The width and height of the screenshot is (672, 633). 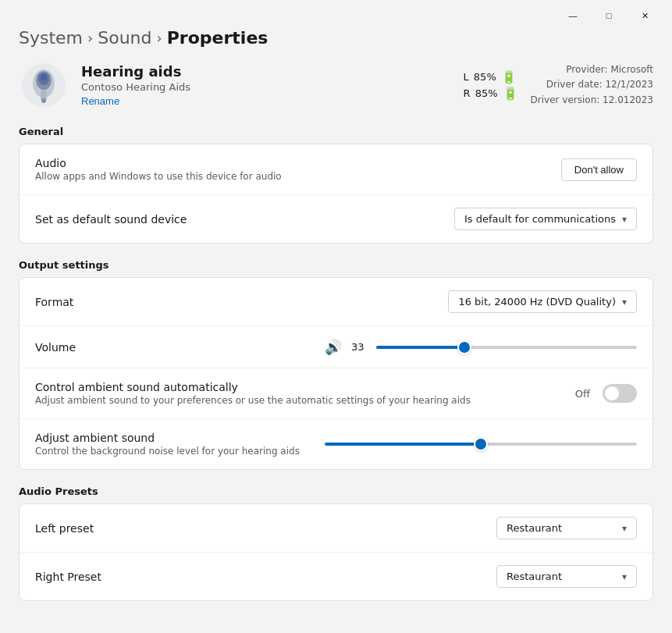 I want to click on battery-left-pct: 85%, so click(x=485, y=76).